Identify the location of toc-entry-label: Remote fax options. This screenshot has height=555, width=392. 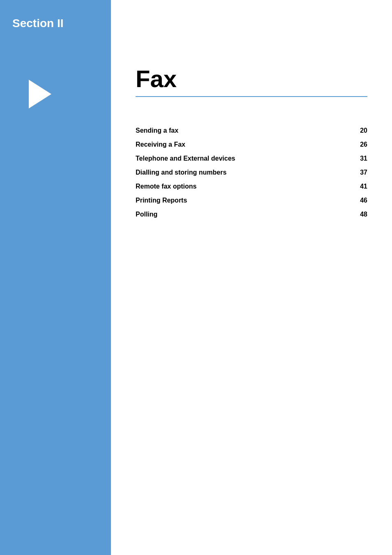
(239, 187).